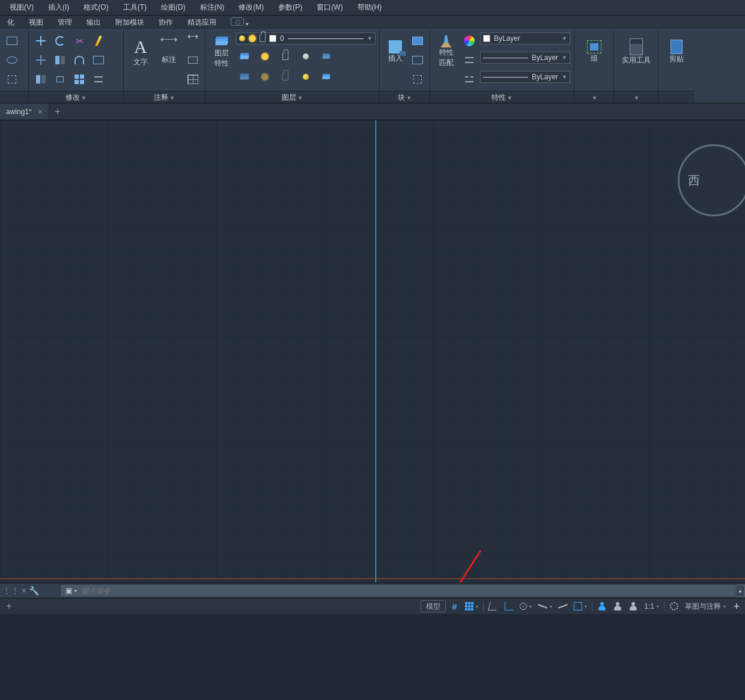 This screenshot has width=745, height=700. What do you see at coordinates (59, 7) in the screenshot?
I see `menu-insert: 插入(I)` at bounding box center [59, 7].